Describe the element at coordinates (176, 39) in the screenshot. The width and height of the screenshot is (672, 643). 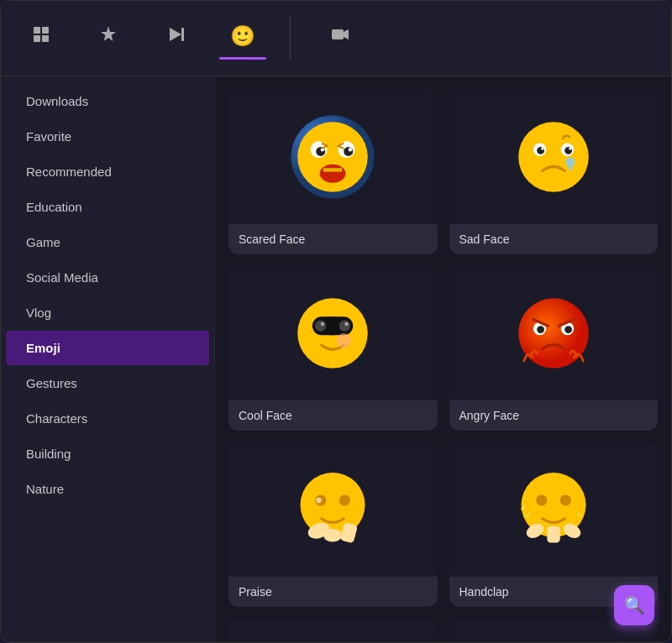
I see `nav-transitions` at that location.